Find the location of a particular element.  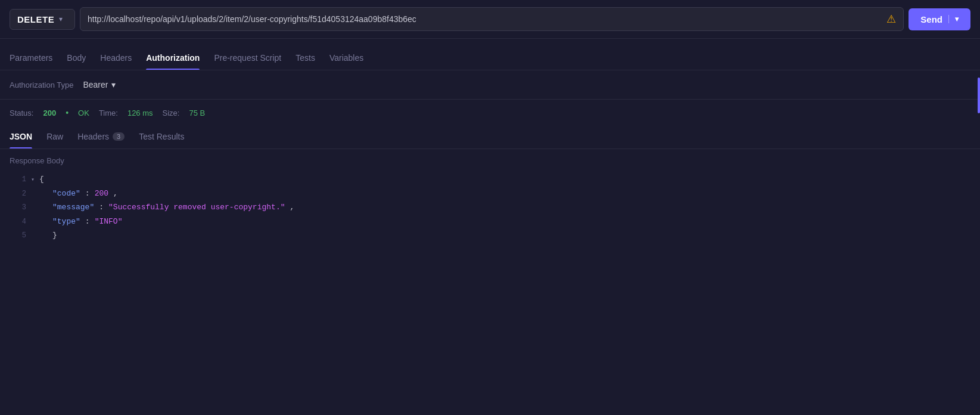

url-bar: ⚠ is located at coordinates (492, 19).